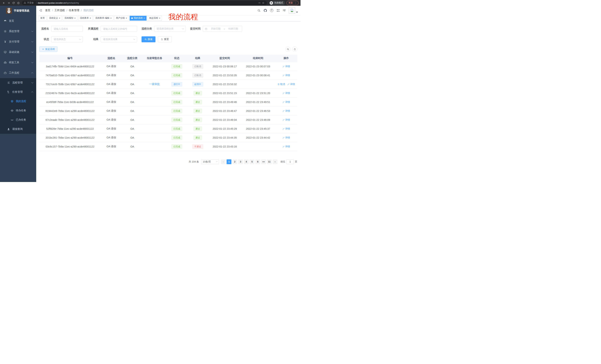  I want to click on process-name-input, so click(67, 29).